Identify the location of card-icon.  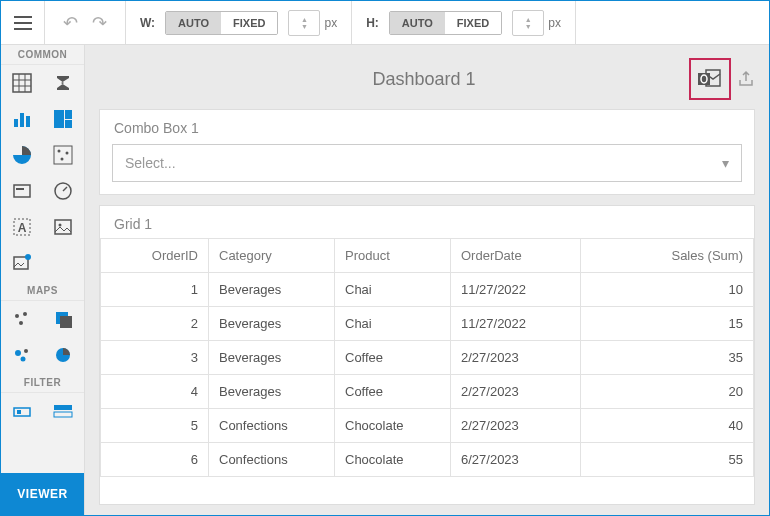
(22, 191).